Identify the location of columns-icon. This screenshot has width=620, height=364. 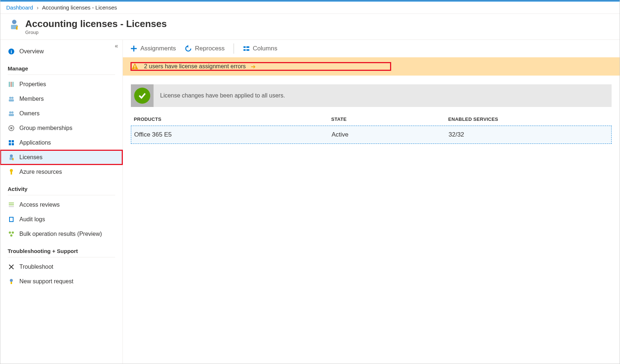
(246, 49).